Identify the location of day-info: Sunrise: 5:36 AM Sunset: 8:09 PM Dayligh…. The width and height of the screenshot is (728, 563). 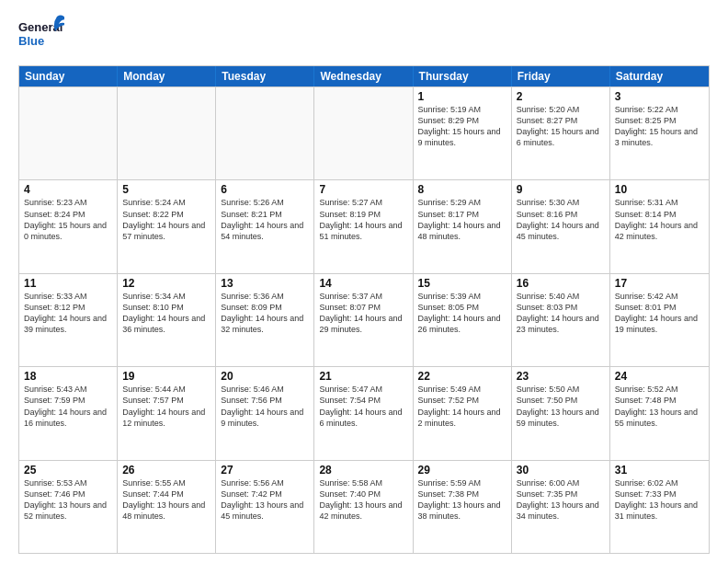
(265, 313).